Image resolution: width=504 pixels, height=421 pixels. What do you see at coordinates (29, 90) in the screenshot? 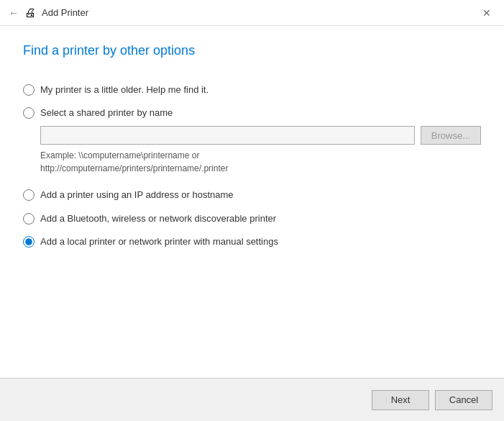
I see `radio-older` at bounding box center [29, 90].